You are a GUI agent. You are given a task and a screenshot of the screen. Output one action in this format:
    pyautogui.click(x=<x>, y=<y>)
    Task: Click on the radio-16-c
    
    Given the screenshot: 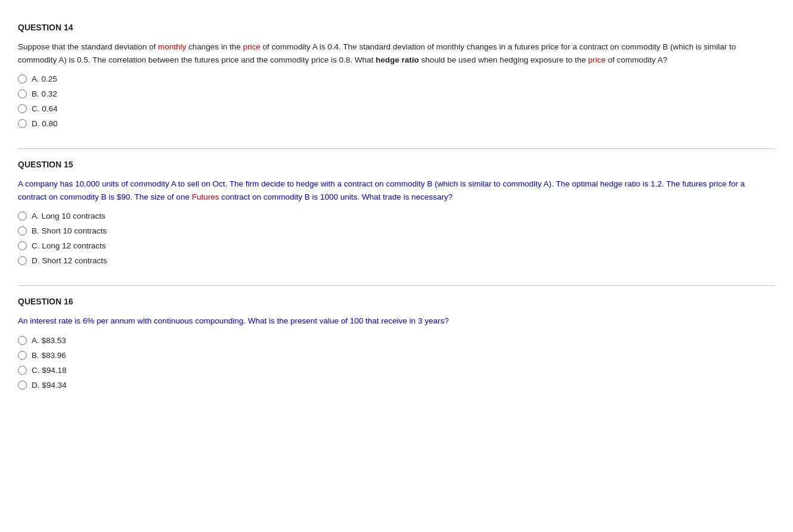 What is the action you would take?
    pyautogui.click(x=23, y=371)
    